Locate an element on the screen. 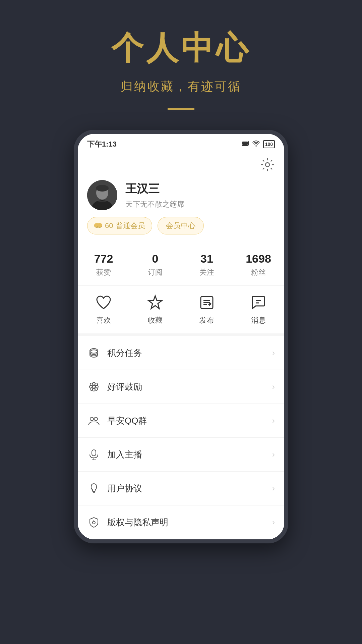  shield-icon is located at coordinates (94, 522).